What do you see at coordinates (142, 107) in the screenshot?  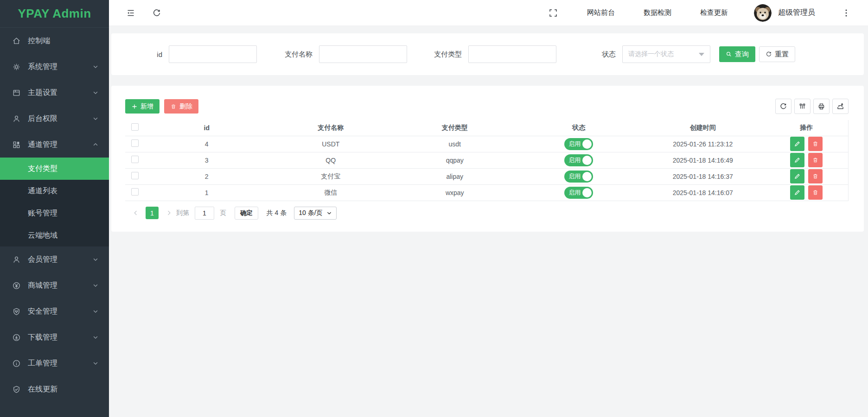 I see `add-button: 新增` at bounding box center [142, 107].